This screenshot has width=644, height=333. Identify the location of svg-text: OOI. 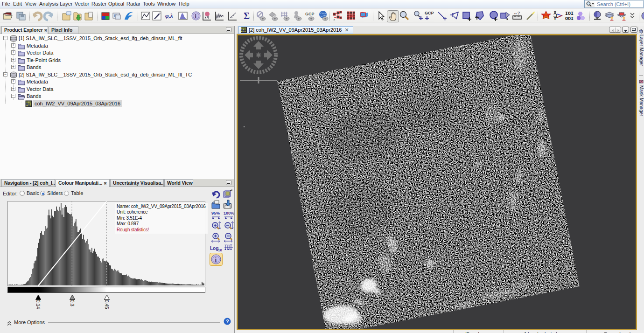
(569, 19).